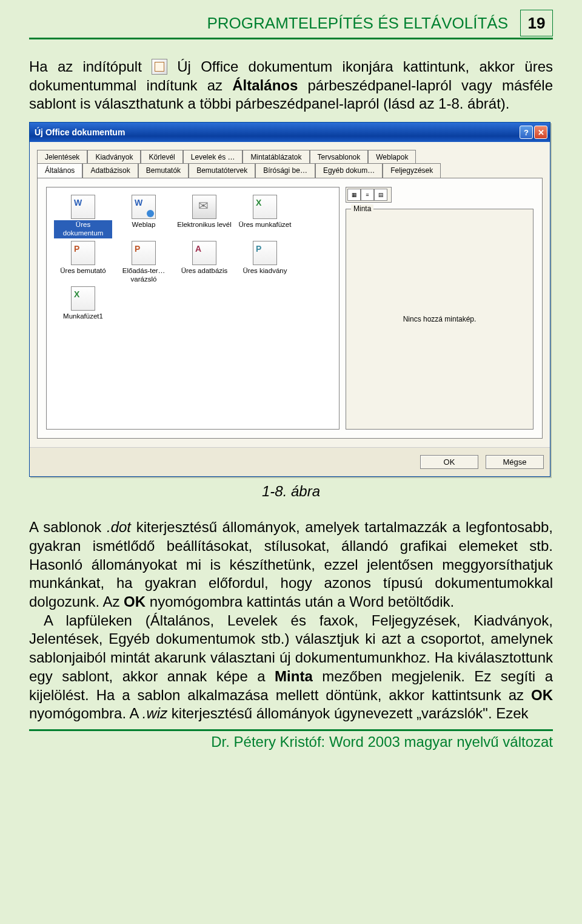 The image size is (582, 924). I want to click on tab-bemutatok: Bemutatók, so click(164, 170).